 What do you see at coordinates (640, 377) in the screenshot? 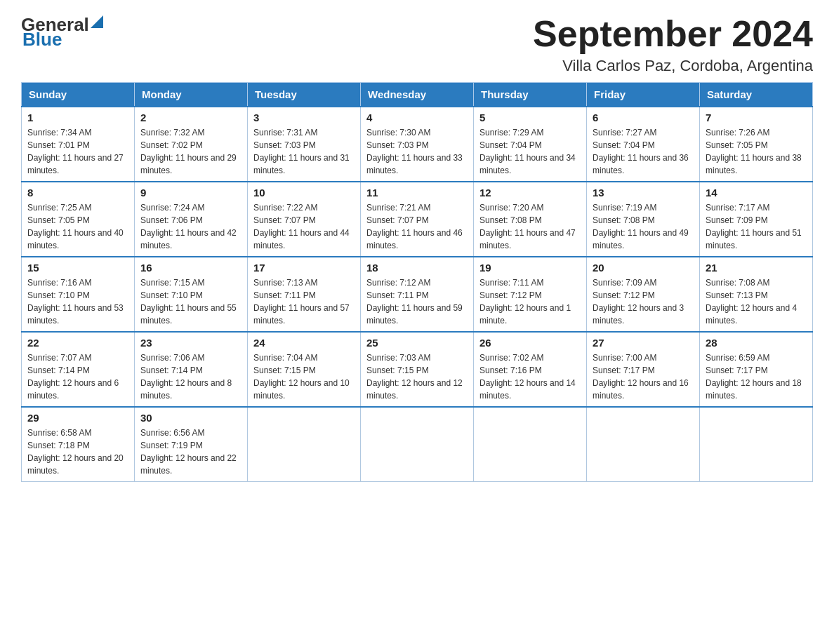
I see `day-info: Sunrise: 7:00 AMSunset: 7:17 PMDaylight:…` at bounding box center [640, 377].